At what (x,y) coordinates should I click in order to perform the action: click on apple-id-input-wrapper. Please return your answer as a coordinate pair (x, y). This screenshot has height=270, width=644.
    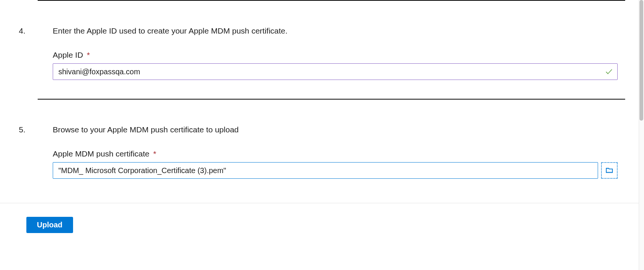
    Looking at the image, I should click on (335, 72).